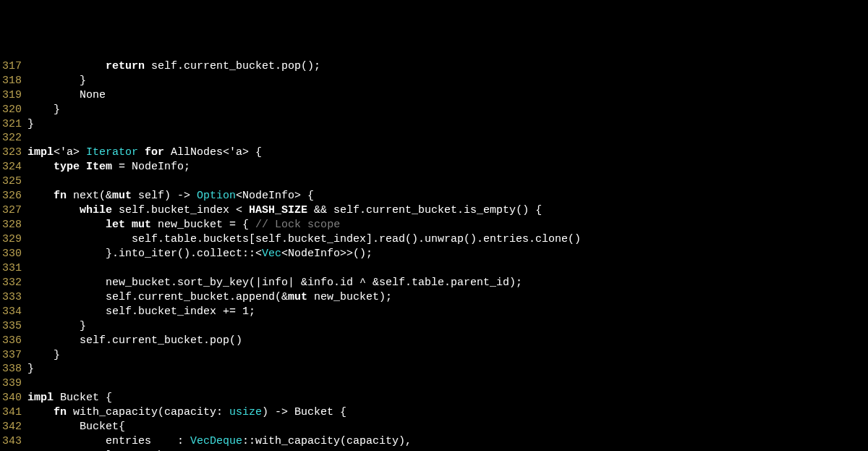  I want to click on code-line: 342 Bucket{, so click(434, 427).